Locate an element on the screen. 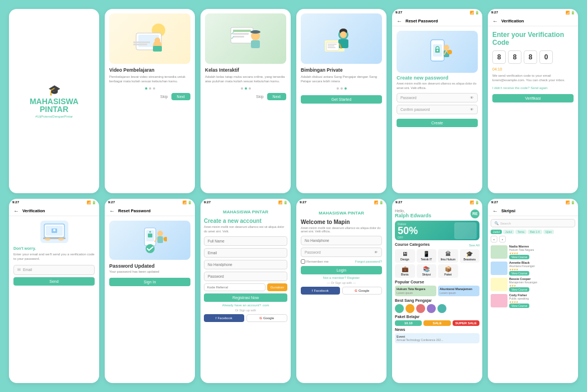 The width and height of the screenshot is (587, 392). cat-bisnis-icon: 💼 is located at coordinates (405, 269).